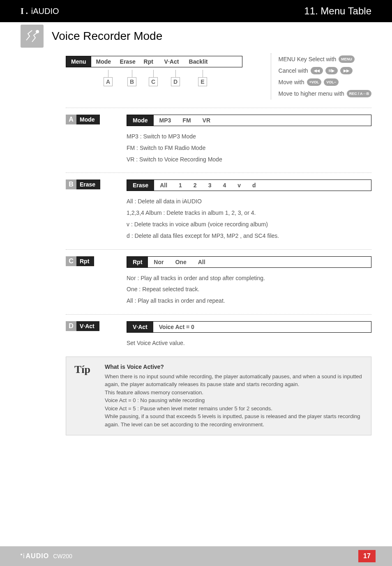 The width and height of the screenshot is (392, 566). Describe the element at coordinates (137, 262) in the screenshot. I see `rpt-bar-0: Rpt` at that location.